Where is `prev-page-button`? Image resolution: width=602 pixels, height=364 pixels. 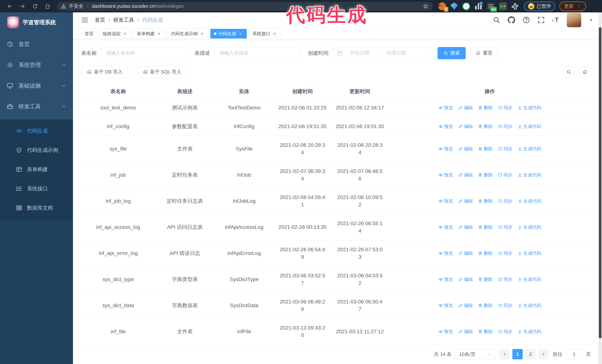
prev-page-button is located at coordinates (505, 354).